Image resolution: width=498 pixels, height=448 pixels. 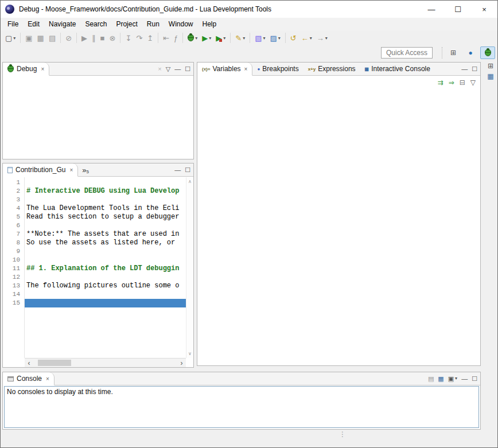 What do you see at coordinates (220, 38) in the screenshot?
I see `external-tools-button: ▶▾` at bounding box center [220, 38].